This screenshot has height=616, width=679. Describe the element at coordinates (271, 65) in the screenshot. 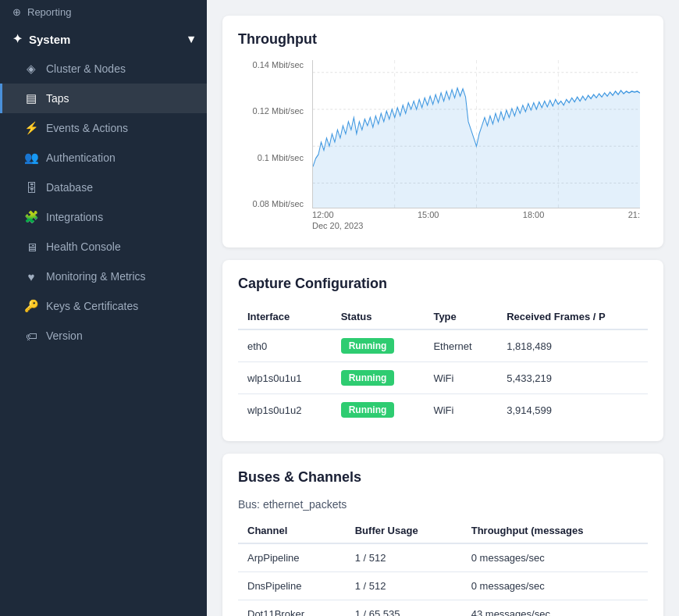

I see `y-label-1: 0.14 Mbit/sec` at that location.